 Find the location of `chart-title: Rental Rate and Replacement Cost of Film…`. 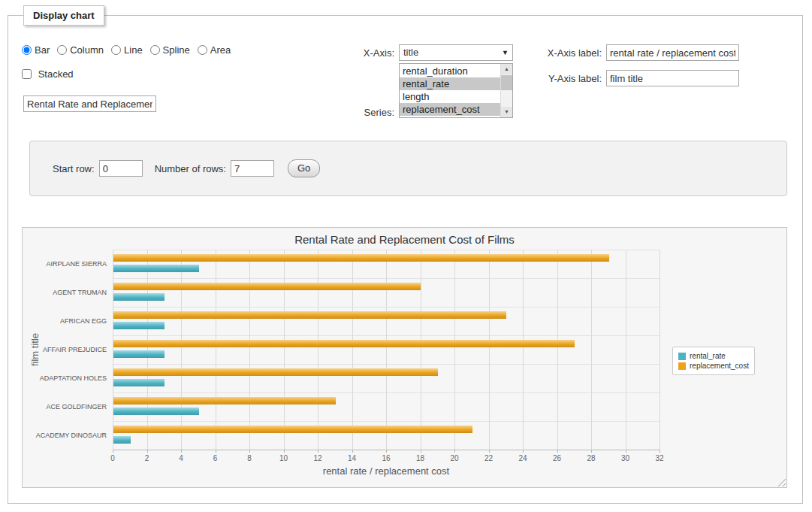

chart-title: Rental Rate and Replacement Cost of Film… is located at coordinates (404, 239).